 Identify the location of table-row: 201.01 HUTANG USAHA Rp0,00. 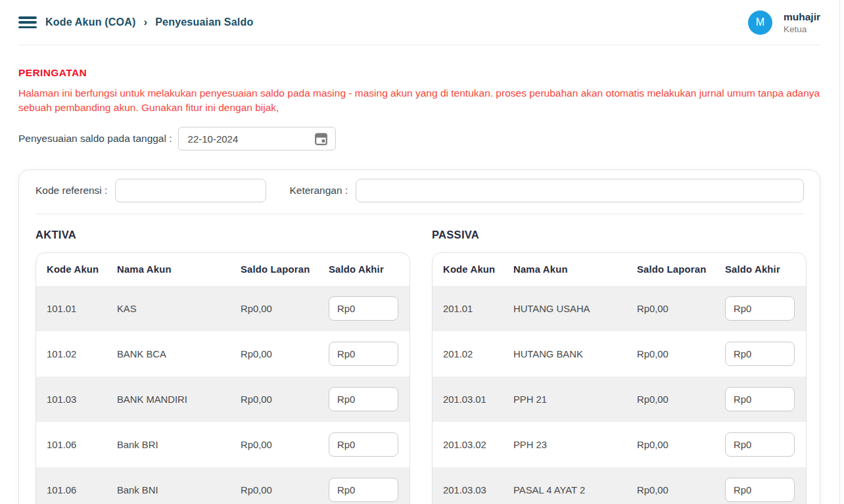
(619, 309).